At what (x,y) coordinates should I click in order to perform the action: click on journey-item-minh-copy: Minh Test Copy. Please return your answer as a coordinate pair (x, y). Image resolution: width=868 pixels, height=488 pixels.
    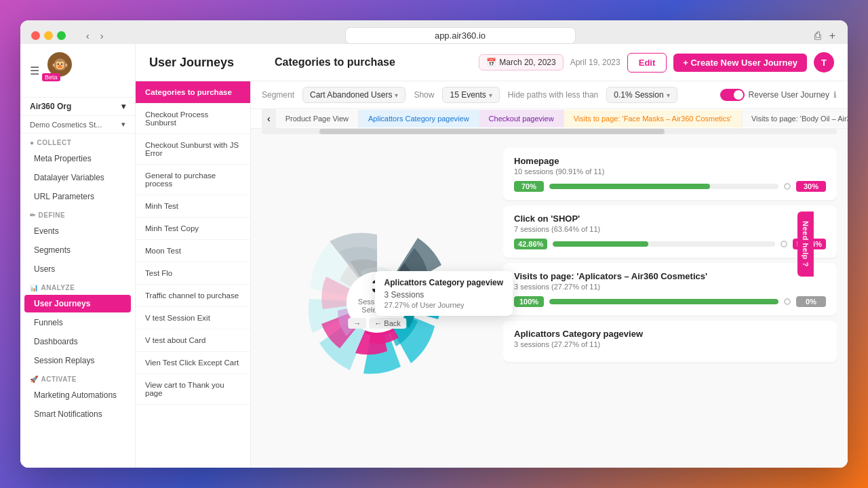
    Looking at the image, I should click on (193, 229).